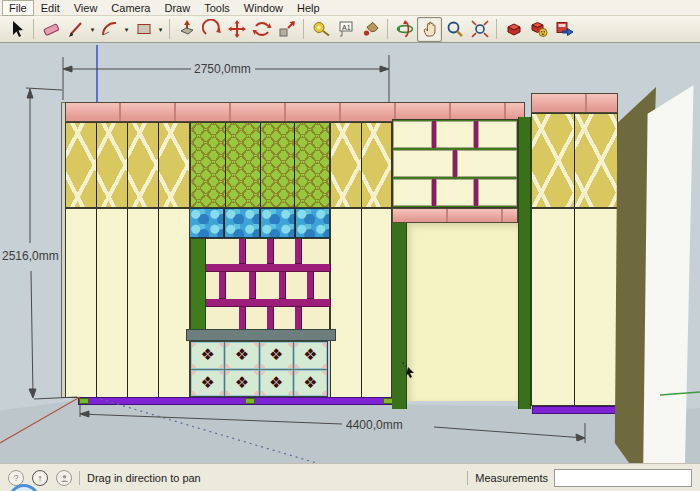 Image resolution: width=700 pixels, height=491 pixels. Describe the element at coordinates (16, 30) in the screenshot. I see `select-tool-button` at that location.